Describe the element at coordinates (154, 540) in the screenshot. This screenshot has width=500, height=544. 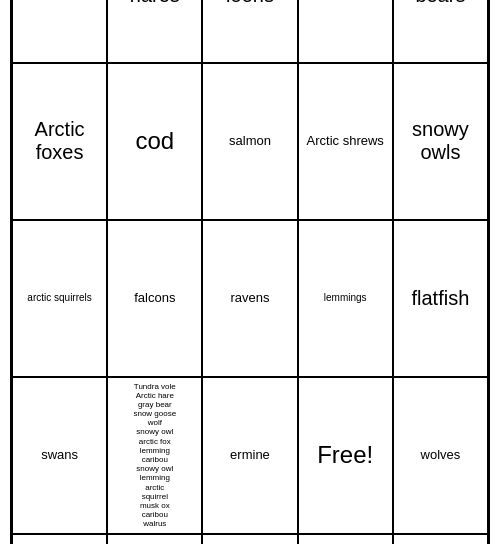
I see `bingo-cell-21: snow buntings` at that location.